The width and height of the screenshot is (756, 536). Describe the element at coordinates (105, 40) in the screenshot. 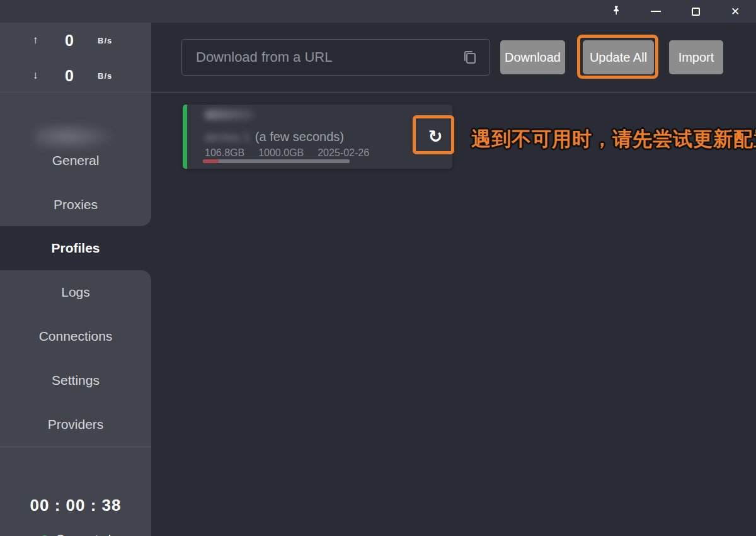

I see `upload-speed-unit: B/s` at that location.